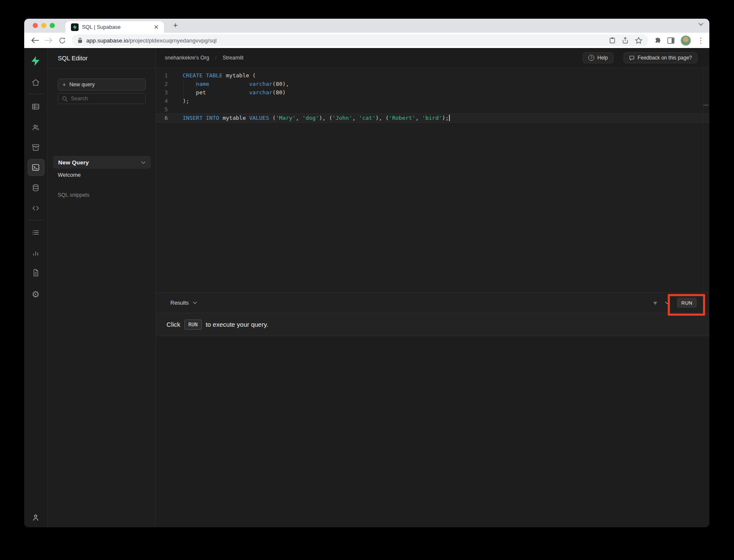  Describe the element at coordinates (36, 147) in the screenshot. I see `storage-icon` at that location.